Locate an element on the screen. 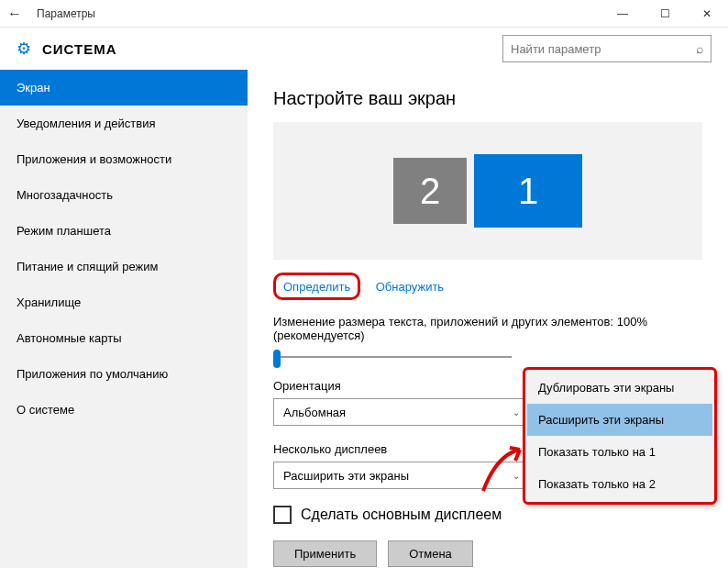 This screenshot has width=728, height=568. monitor-2: 2 is located at coordinates (430, 191).